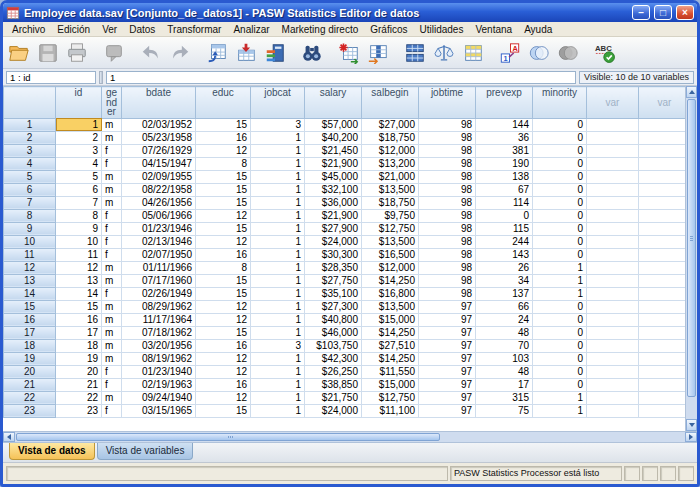 The width and height of the screenshot is (700, 487). I want to click on grid-cell: 14, so click(79, 294).